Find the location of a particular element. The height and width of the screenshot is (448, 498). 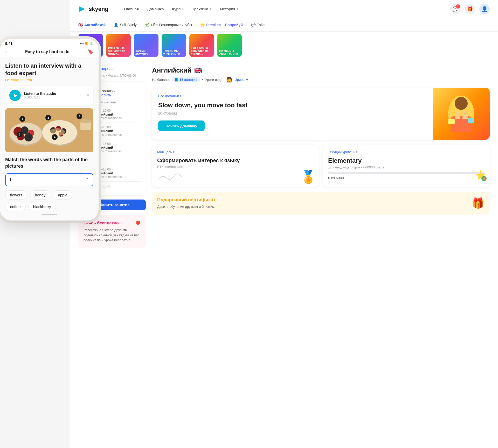

word-chip-blackberry: blackberry is located at coordinates (42, 207).